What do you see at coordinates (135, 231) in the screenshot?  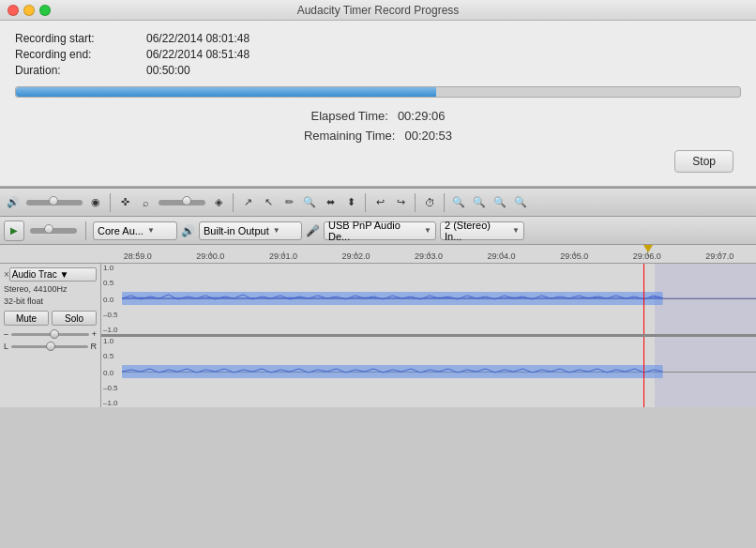 I see `input-device-dropdown: Core Au... ▼` at bounding box center [135, 231].